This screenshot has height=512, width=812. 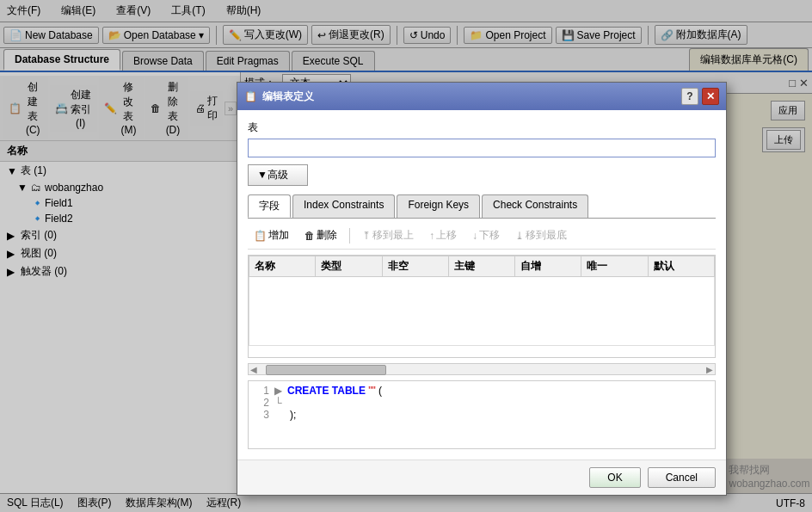 I want to click on scroll-right-icon: ▶, so click(x=710, y=370).